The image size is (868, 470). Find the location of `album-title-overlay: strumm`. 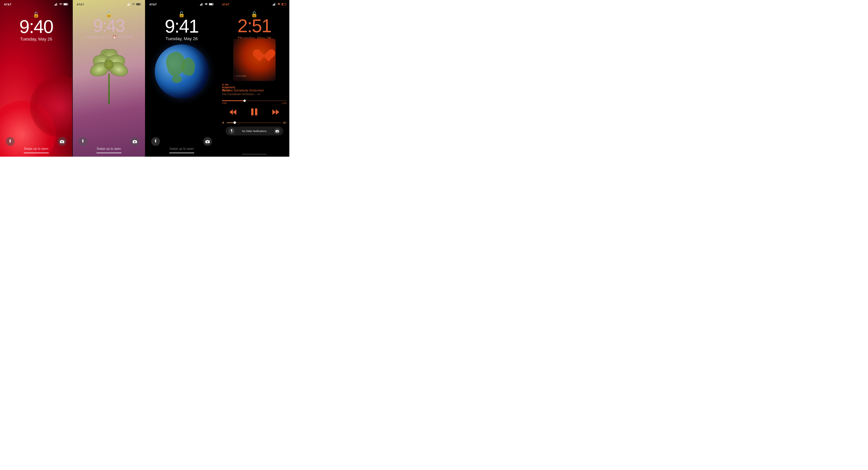

album-title-overlay: strumm is located at coordinates (241, 76).